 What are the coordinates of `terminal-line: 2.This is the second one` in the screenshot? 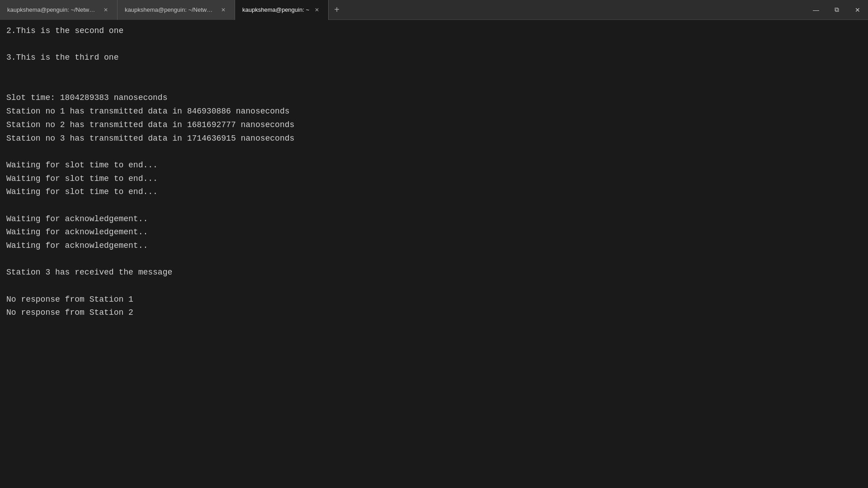 It's located at (434, 31).